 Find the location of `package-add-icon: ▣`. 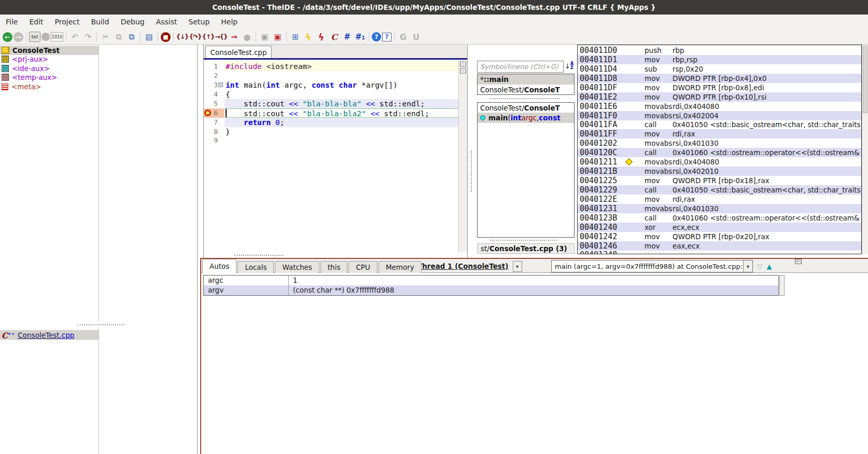

package-add-icon: ▣ is located at coordinates (264, 37).